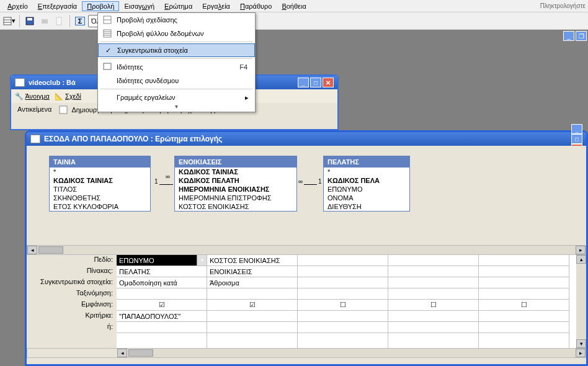 The image size is (588, 366). What do you see at coordinates (252, 261) in the screenshot?
I see `field-cell: ΚΟΣΤΟΣ ΕΝΟΙΚΙΑΣΗΣ` at bounding box center [252, 261].